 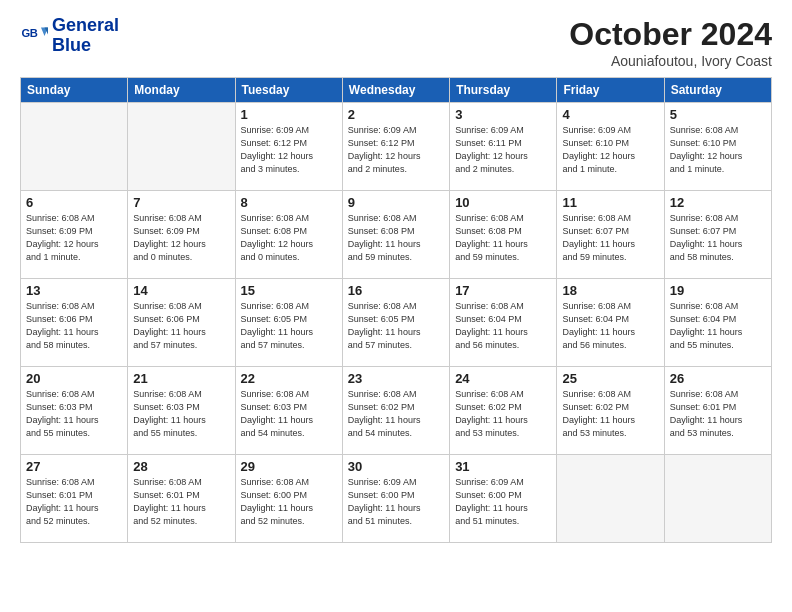 I want to click on calendar-cell: 1Sunrise: 6:09 AM Sunset: 6:12 PM Daylig…, so click(x=288, y=147).